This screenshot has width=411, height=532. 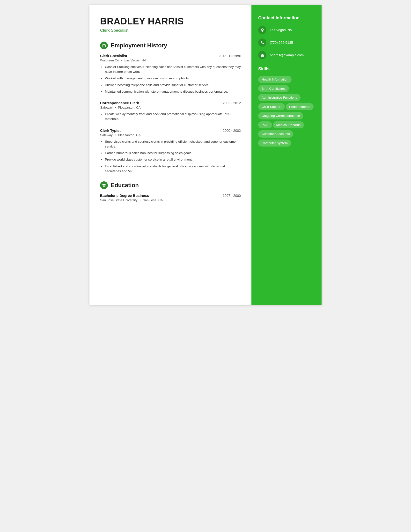 I want to click on contact-phone: (770) 555-5135, so click(x=286, y=43).